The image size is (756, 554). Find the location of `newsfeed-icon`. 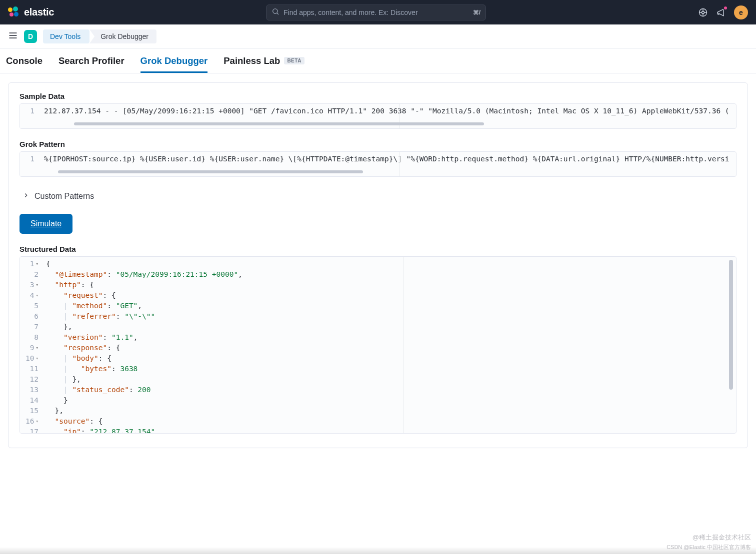

newsfeed-icon is located at coordinates (721, 12).